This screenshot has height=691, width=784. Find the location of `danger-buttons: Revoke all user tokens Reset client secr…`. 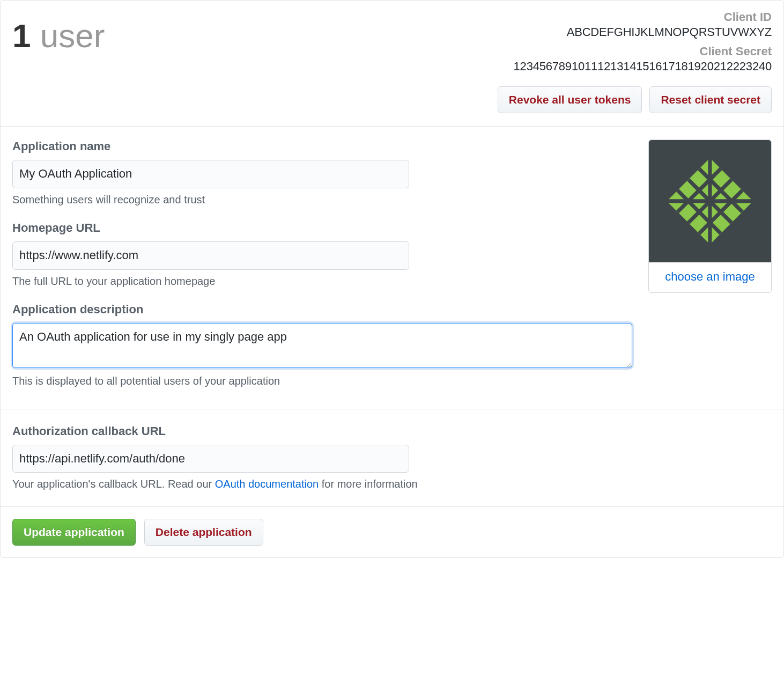

danger-buttons: Revoke all user tokens Reset client secr… is located at coordinates (635, 100).